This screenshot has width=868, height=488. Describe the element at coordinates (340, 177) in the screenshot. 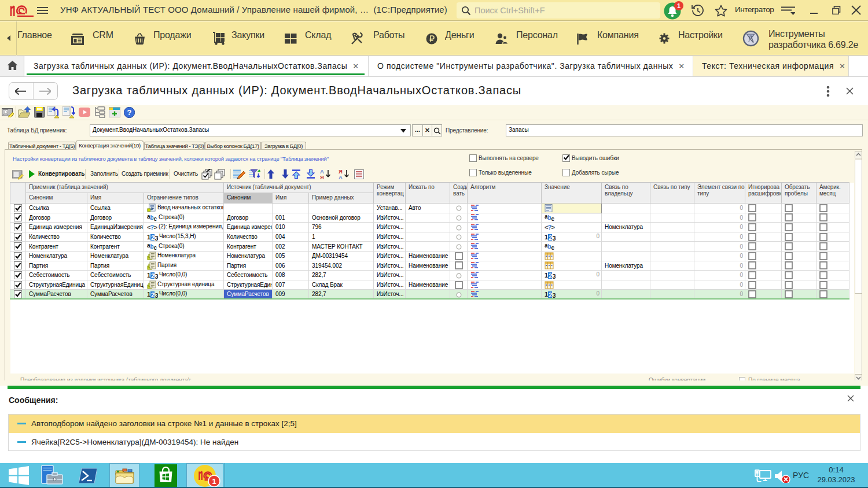

I see `svg-text: А` at that location.